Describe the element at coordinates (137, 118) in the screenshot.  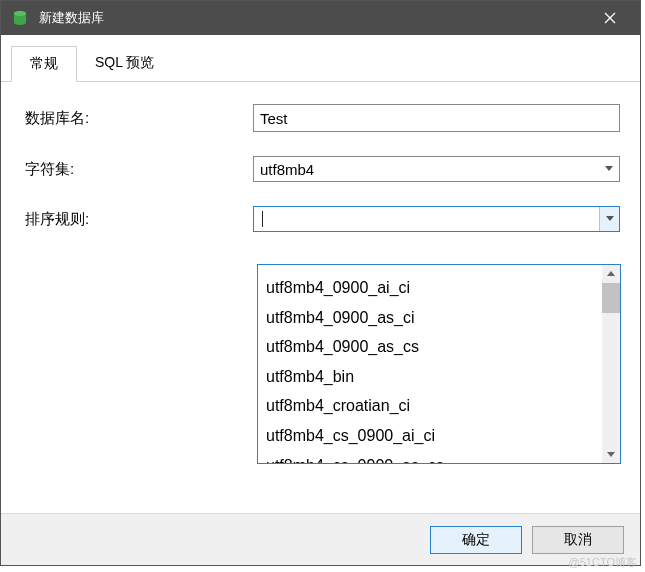
I see `label-db-name: 数据库名:` at that location.